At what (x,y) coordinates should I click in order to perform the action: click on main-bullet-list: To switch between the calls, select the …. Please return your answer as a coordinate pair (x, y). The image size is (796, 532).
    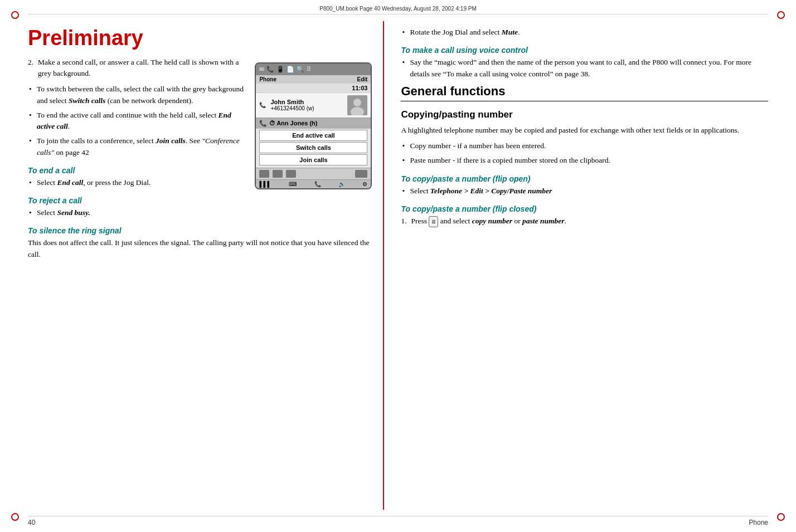
    Looking at the image, I should click on (200, 121).